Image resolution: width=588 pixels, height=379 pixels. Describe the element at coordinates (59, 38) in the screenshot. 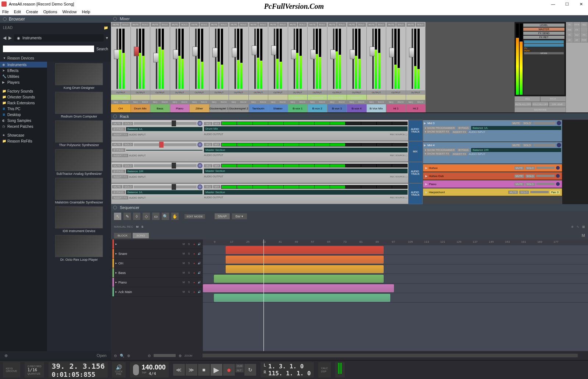

I see `nav-path: ◉Instruments` at that location.